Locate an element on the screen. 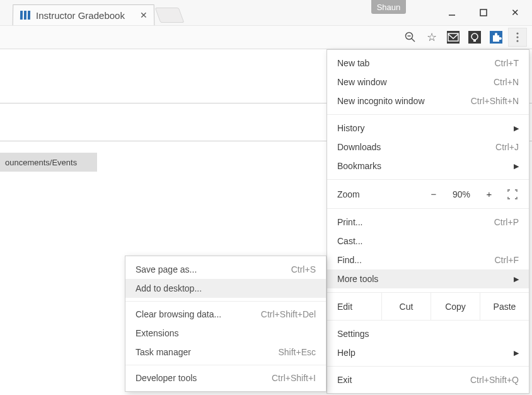  submenu-clear-browsing-data: Clear browsing data... Ctrl+Shift+Del is located at coordinates (226, 314).